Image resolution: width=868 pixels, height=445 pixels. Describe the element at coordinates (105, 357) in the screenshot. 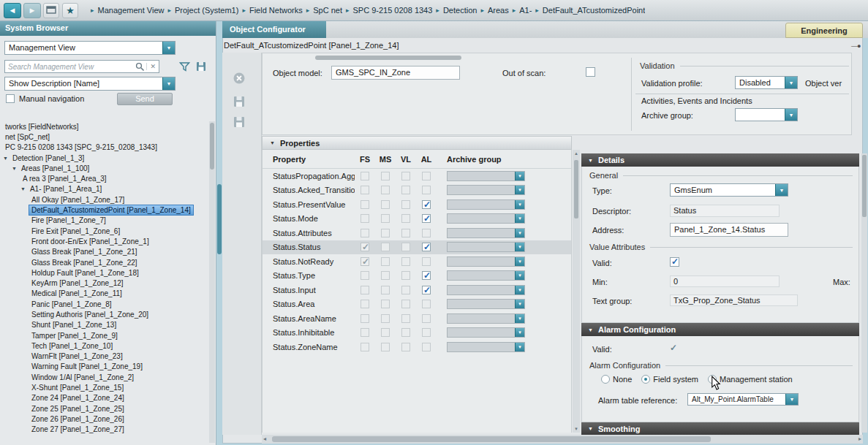

I see `tree-item: WarnFlt [Panel_1_Zone_23]` at that location.